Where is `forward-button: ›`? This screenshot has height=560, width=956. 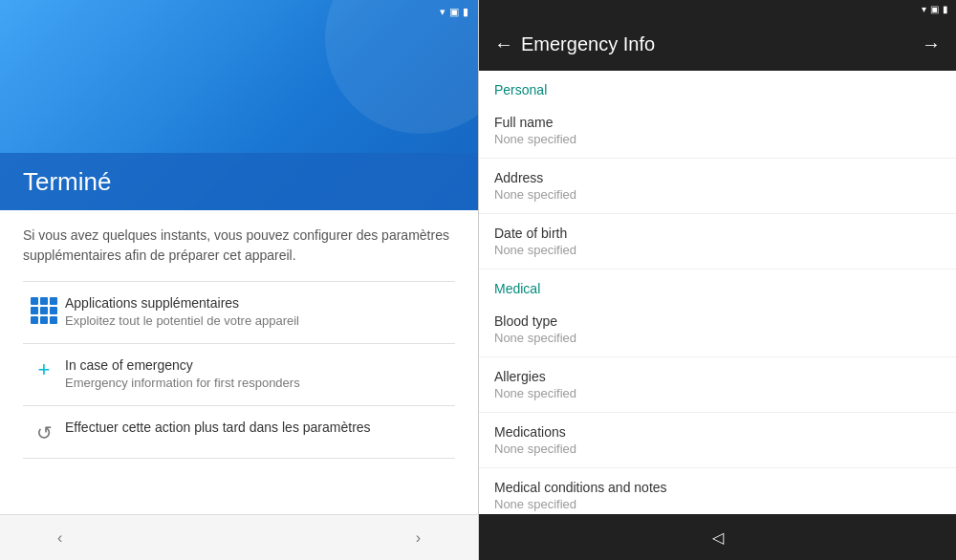 forward-button: › is located at coordinates (419, 538).